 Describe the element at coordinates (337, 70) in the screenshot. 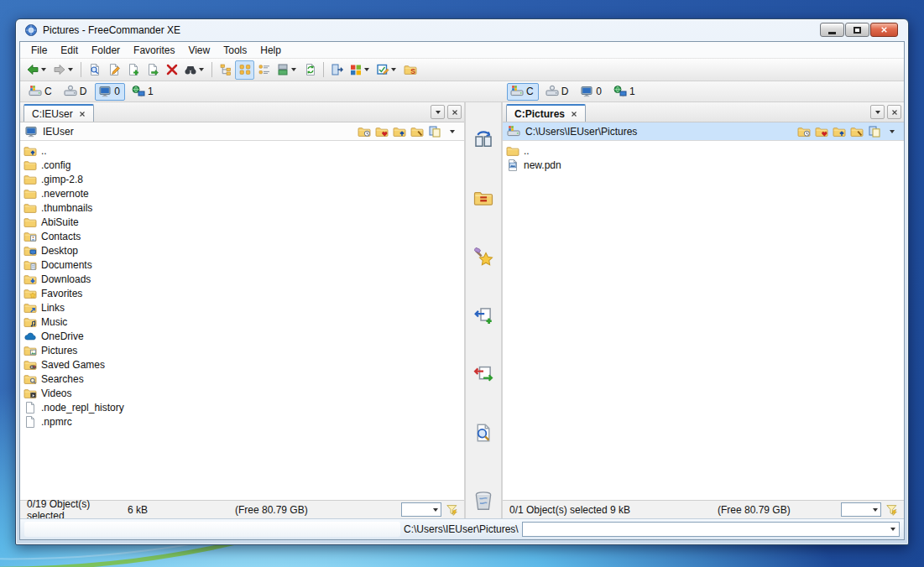

I see `quick-exit-button` at that location.